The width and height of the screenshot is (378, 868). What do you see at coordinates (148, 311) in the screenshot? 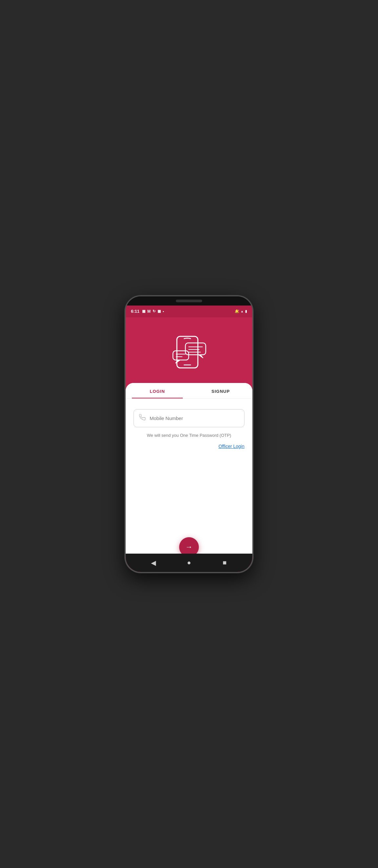
I see `status-left: 6:11 ▦ M ↻ ▦ •` at bounding box center [148, 311].